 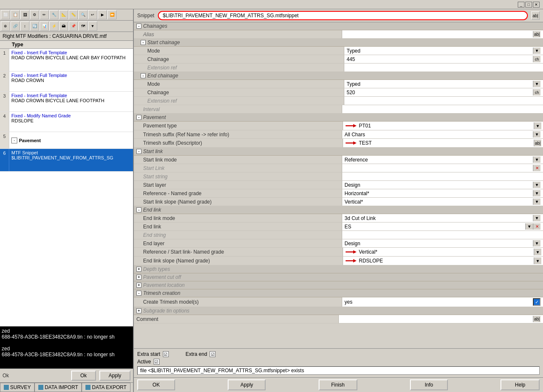 What do you see at coordinates (73, 26) in the screenshot?
I see `toolbar-icon-h: 📌` at bounding box center [73, 26].